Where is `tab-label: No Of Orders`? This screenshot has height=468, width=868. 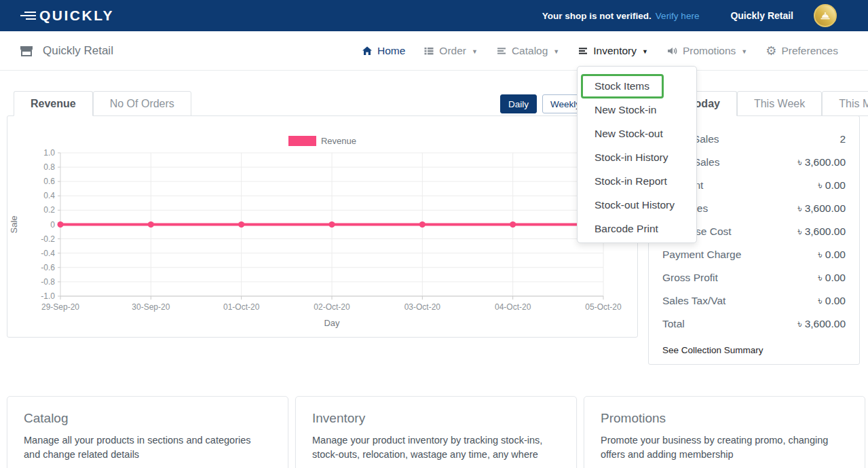
tab-label: No Of Orders is located at coordinates (143, 104).